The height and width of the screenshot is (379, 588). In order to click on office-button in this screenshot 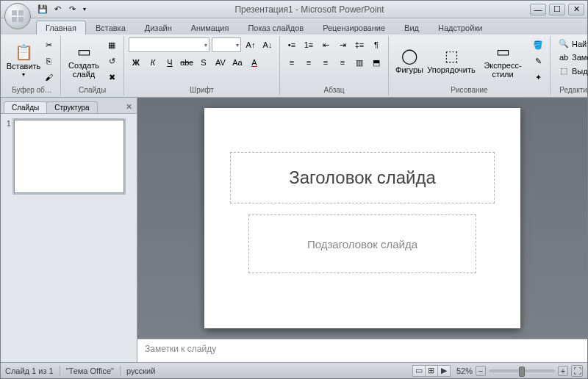, I will do `click(18, 16)`.